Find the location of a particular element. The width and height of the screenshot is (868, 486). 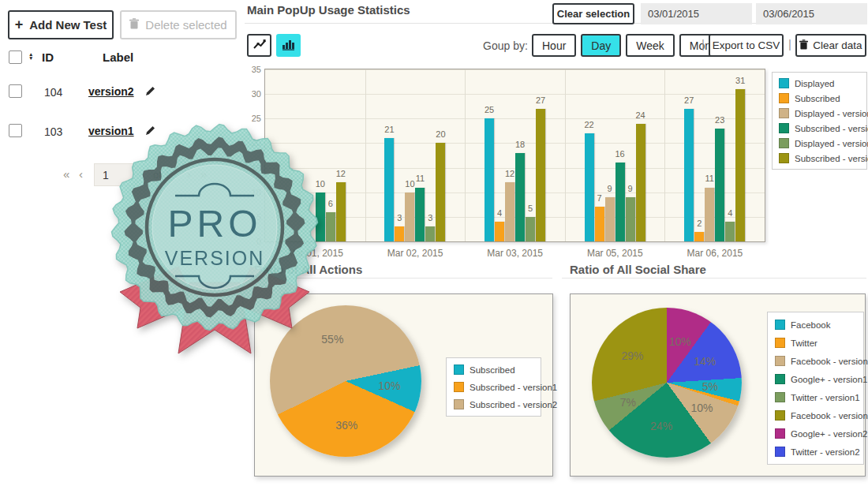

legend-label: Twitter - version1 is located at coordinates (825, 398).